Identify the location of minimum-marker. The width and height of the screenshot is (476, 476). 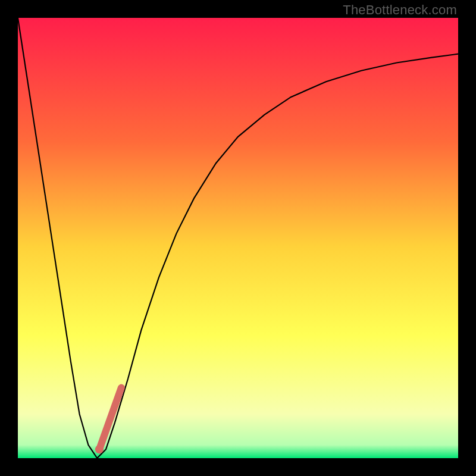
(99, 449).